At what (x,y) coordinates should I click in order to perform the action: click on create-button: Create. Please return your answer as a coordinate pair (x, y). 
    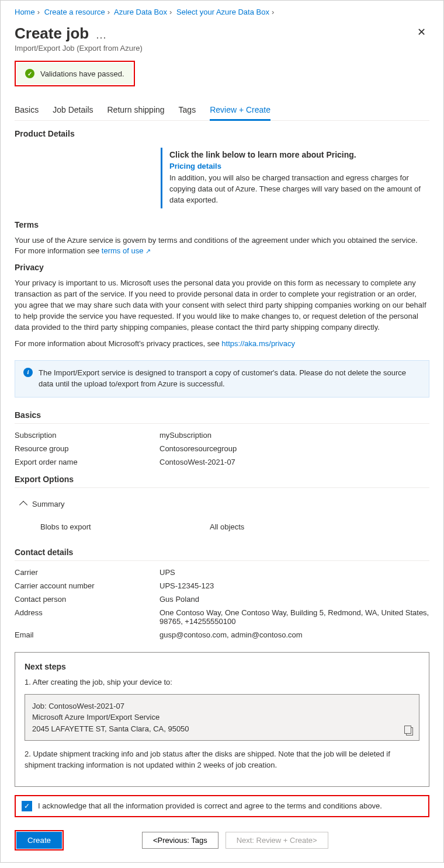
    Looking at the image, I should click on (39, 841).